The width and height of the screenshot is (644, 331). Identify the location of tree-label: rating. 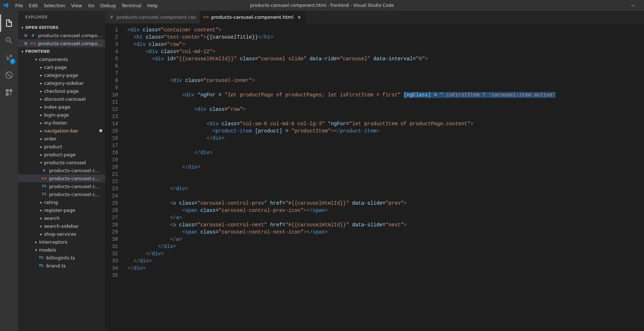
(51, 202).